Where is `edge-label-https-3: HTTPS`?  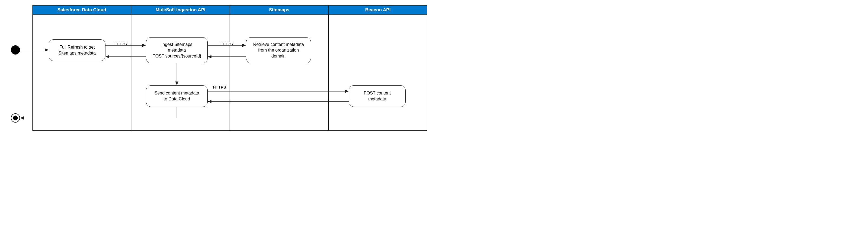 edge-label-https-3: HTTPS is located at coordinates (219, 87).